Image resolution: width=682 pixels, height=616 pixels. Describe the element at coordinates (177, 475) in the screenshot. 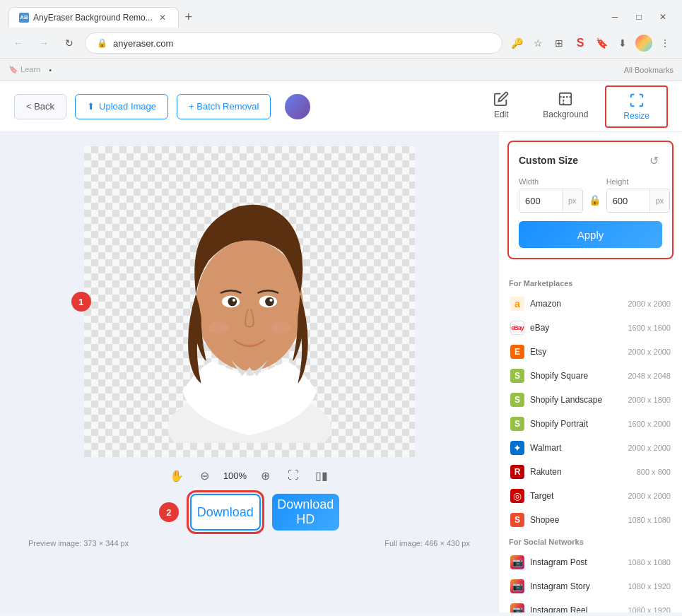

I see `pan-tool-btn: ✋` at that location.